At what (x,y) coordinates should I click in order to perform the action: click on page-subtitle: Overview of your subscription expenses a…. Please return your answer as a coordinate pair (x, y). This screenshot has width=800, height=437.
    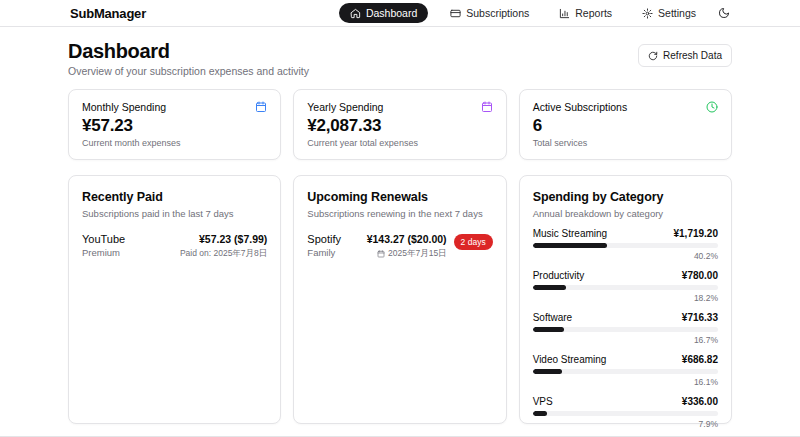
    Looking at the image, I should click on (188, 71).